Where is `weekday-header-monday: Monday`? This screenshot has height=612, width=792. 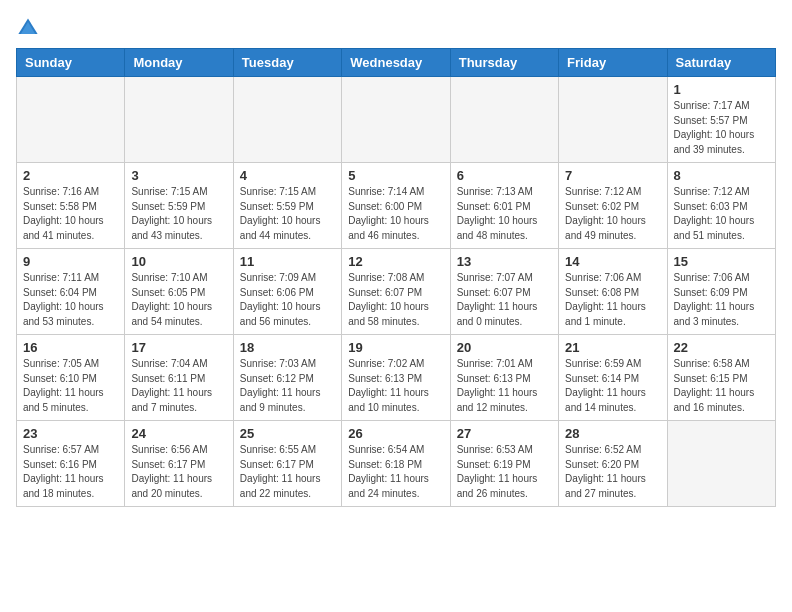 weekday-header-monday: Monday is located at coordinates (179, 63).